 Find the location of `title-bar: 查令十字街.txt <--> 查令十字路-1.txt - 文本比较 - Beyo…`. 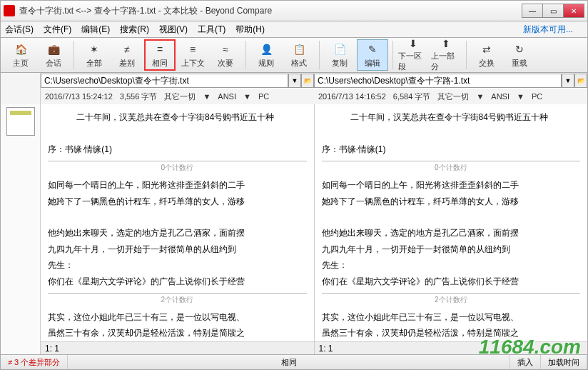

title-bar: 查令十字街.txt <--> 查令十字路-1.txt - 文本比较 - Beyo… is located at coordinates (294, 11).